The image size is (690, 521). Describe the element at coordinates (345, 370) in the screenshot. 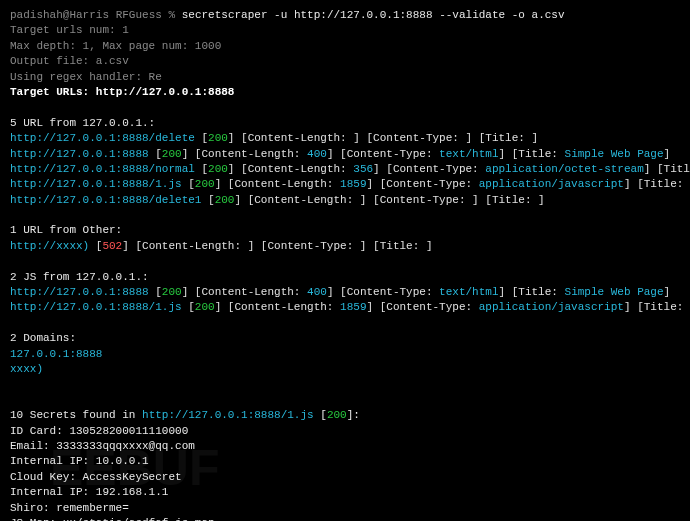

I see `domain-entry: xxxx)` at that location.